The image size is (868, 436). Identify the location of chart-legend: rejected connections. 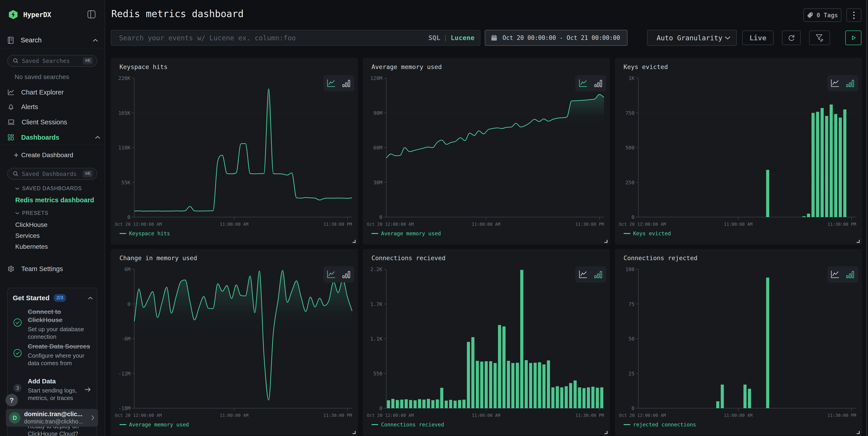
(660, 425).